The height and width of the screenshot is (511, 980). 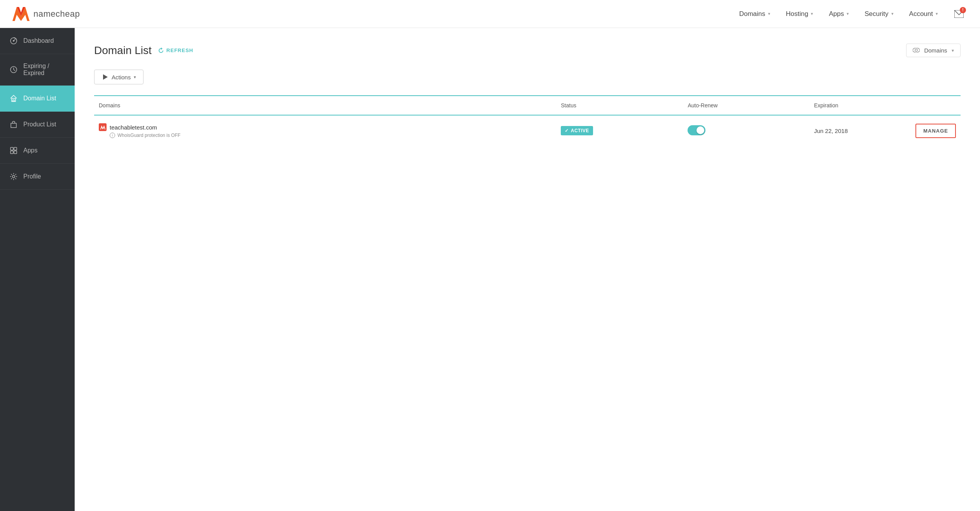 What do you see at coordinates (527, 131) in the screenshot?
I see `table-row: teachabletest.com i WhoisGuard protectio…` at bounding box center [527, 131].